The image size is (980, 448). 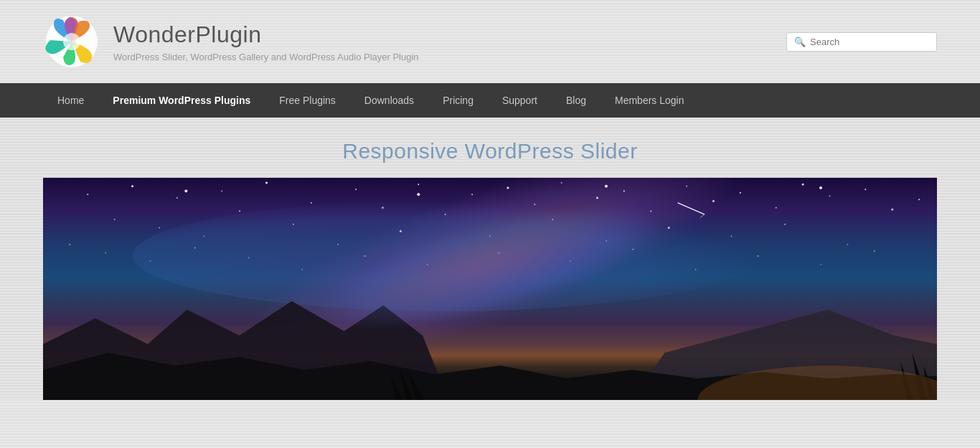 What do you see at coordinates (862, 42) in the screenshot?
I see `search-box: 🔍` at bounding box center [862, 42].